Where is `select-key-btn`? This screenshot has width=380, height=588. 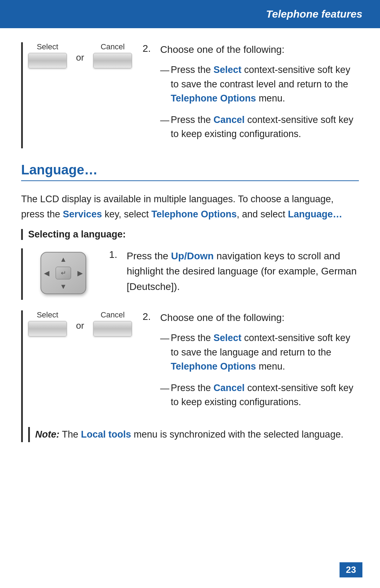
select-key-btn is located at coordinates (48, 61).